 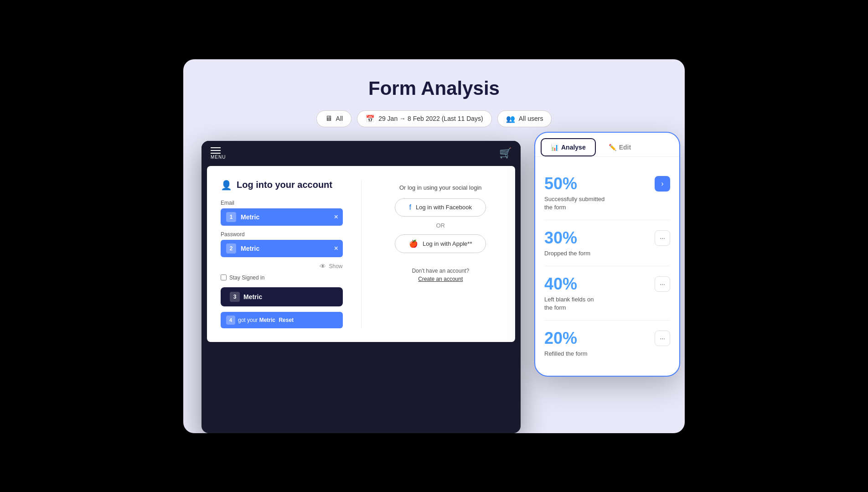 I want to click on divider, so click(x=361, y=254).